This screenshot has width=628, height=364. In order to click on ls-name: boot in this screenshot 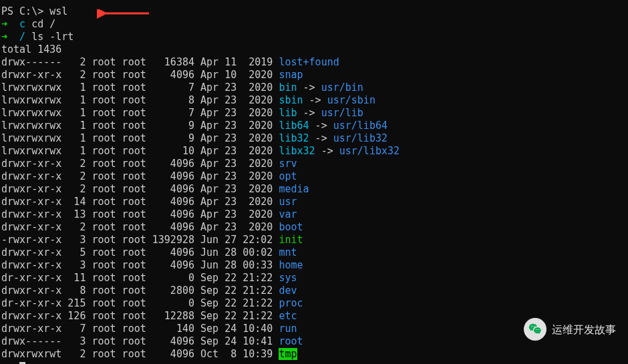, I will do `click(291, 227)`.